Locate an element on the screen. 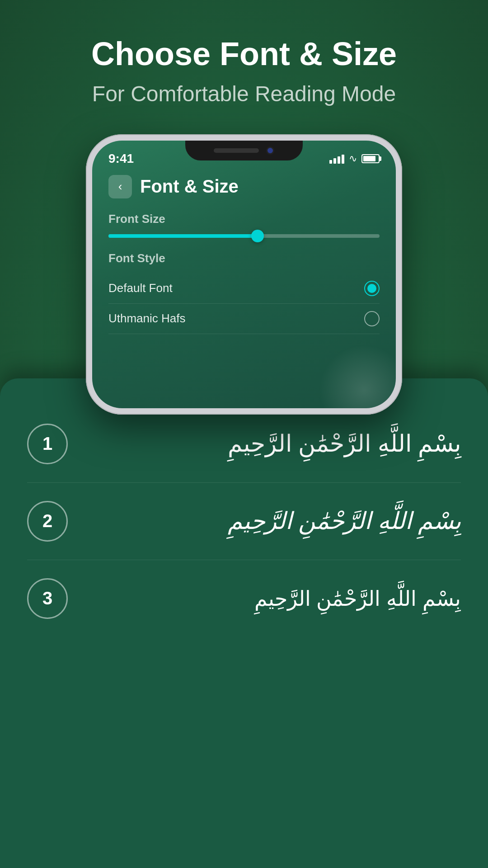  notch-speaker is located at coordinates (236, 151).